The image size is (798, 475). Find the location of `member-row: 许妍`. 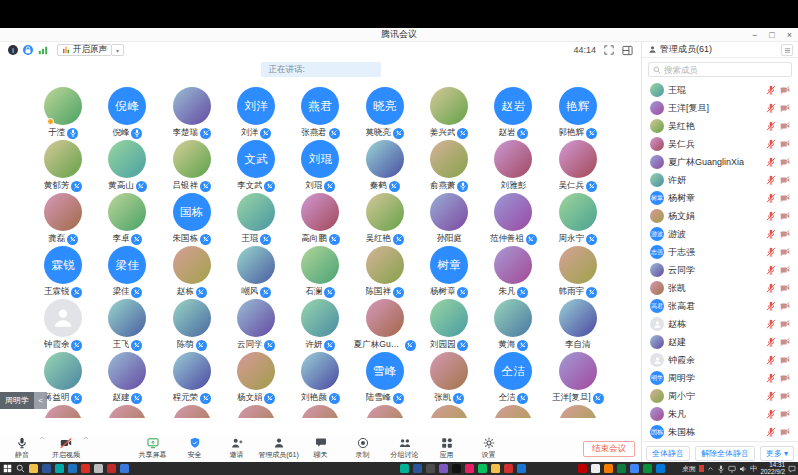

member-row: 许妍 is located at coordinates (720, 180).